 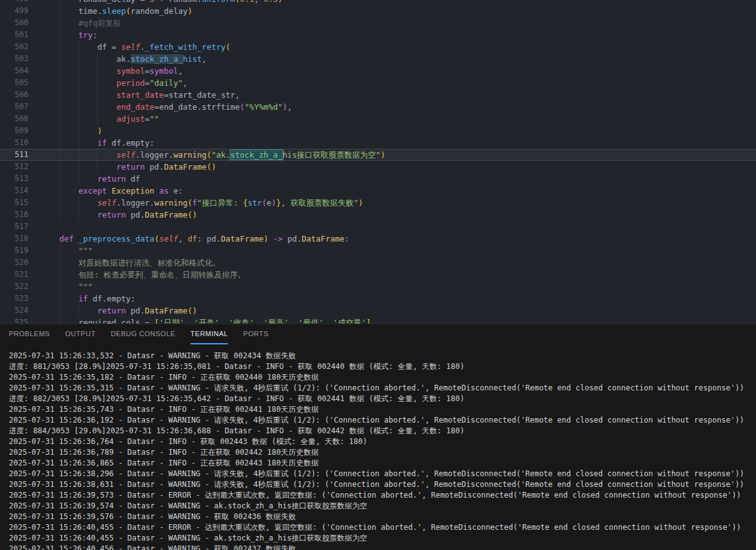 I want to click on code-line: 498random_delay = 3 + random.uniform(0.1…, so click(x=378, y=3).